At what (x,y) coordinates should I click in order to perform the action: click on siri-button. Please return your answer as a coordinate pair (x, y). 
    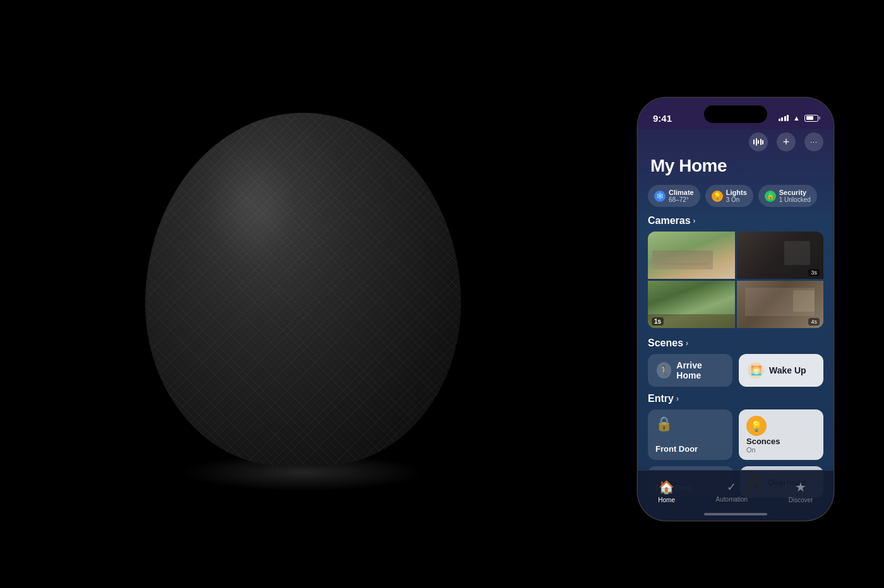
    Looking at the image, I should click on (758, 142).